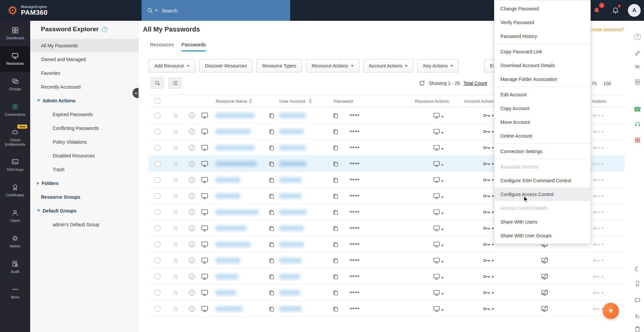 The height and width of the screenshot is (332, 644). Describe the element at coordinates (85, 73) in the screenshot. I see `explorer-item-favorites: Favorites` at that location.